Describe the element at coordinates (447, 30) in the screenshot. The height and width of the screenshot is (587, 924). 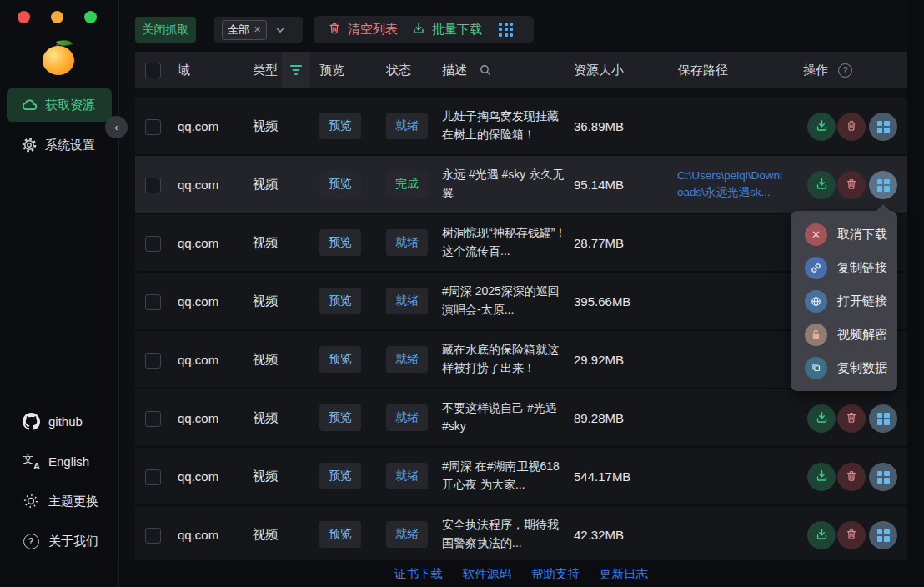
I see `batch-download-button: 批量下载` at that location.